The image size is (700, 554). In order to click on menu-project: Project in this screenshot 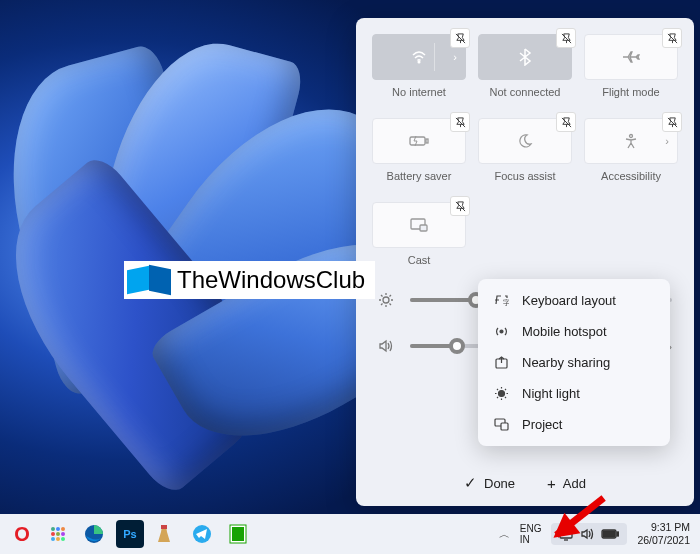, I will do `click(574, 424)`.